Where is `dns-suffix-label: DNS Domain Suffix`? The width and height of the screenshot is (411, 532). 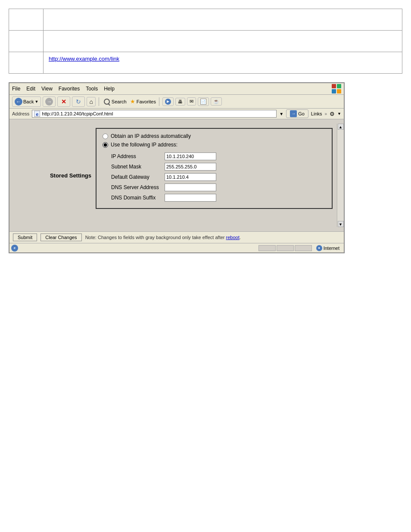 dns-suffix-label: DNS Domain Suffix is located at coordinates (133, 198).